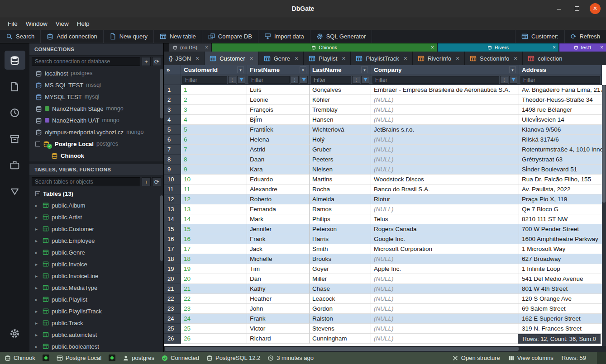 The width and height of the screenshot is (606, 364). Describe the element at coordinates (146, 61) in the screenshot. I see `add-connection-button: +` at that location.